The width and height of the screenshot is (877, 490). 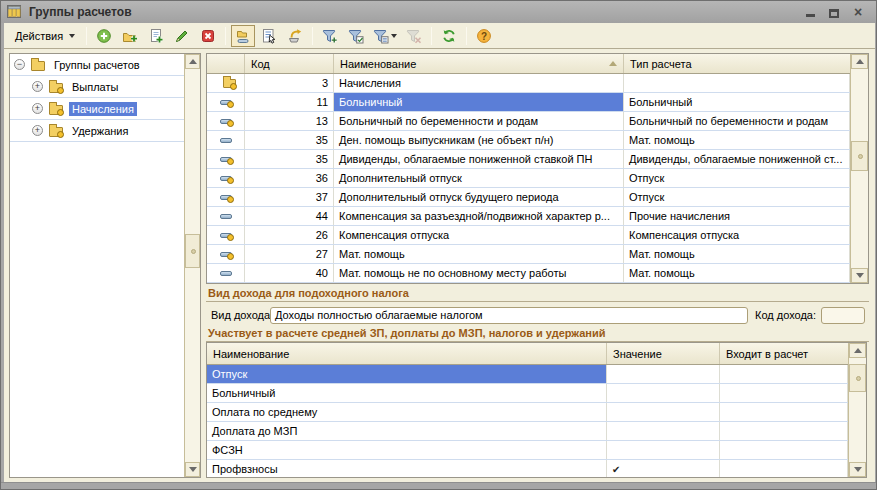 I want to click on name-cell: Компенсация за разъездной/подвижной хара…, so click(x=479, y=216).